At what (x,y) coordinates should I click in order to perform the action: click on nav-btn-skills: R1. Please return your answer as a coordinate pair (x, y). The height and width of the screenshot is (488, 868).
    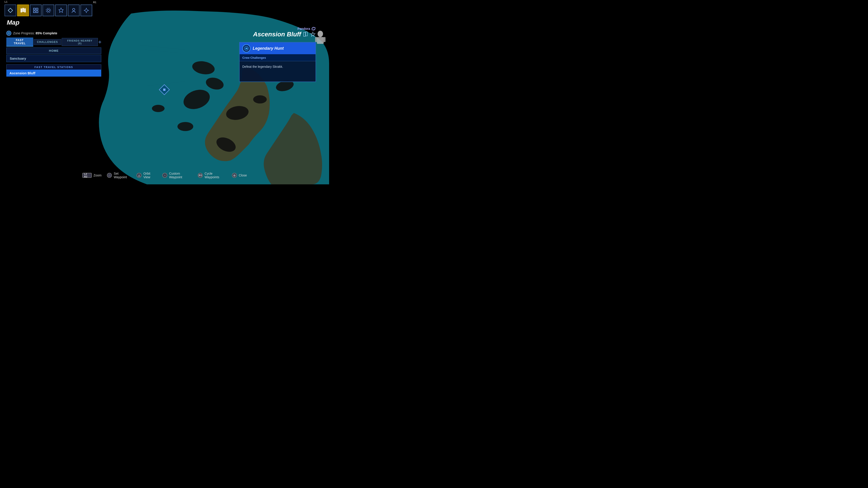
    Looking at the image, I should click on (86, 10).